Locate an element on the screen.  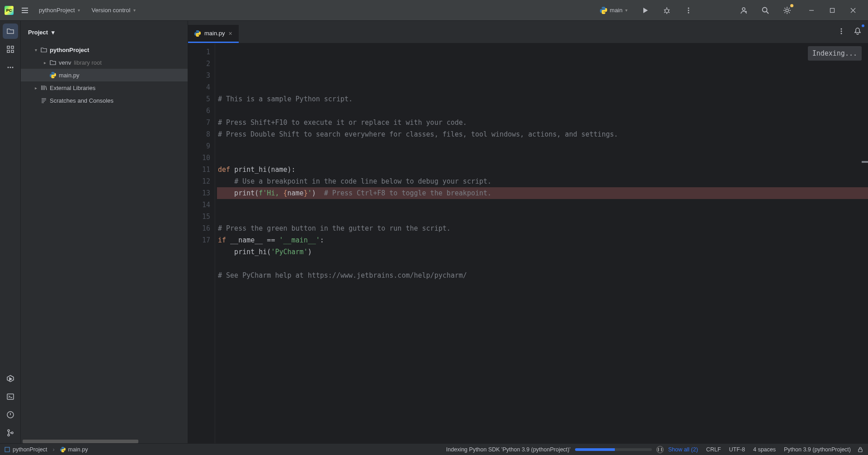
tree-venv: ▸ venv library root is located at coordinates (104, 62).